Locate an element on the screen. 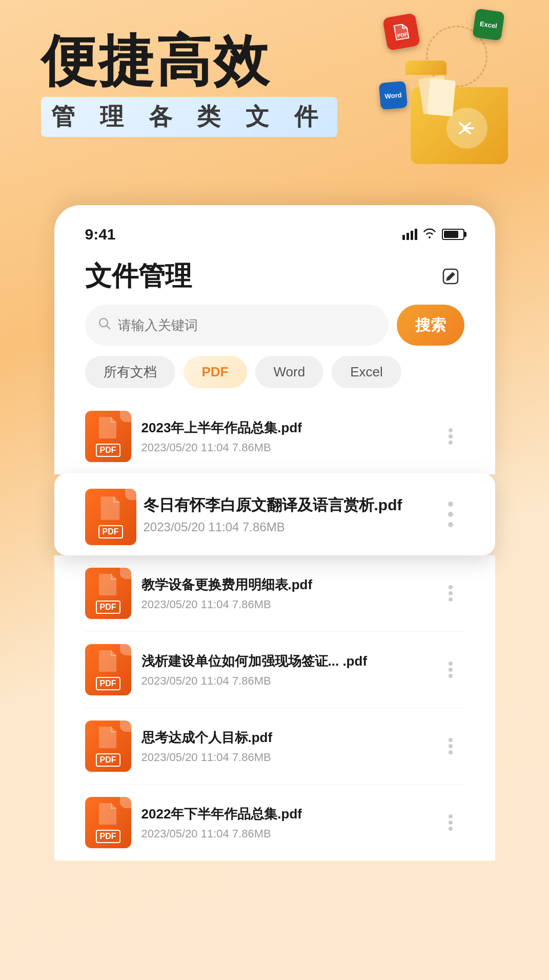 The height and width of the screenshot is (980, 549). file-info: 思考达成个人目标.pdf 2023/05/20 11:04 7.86MB is located at coordinates (284, 747).